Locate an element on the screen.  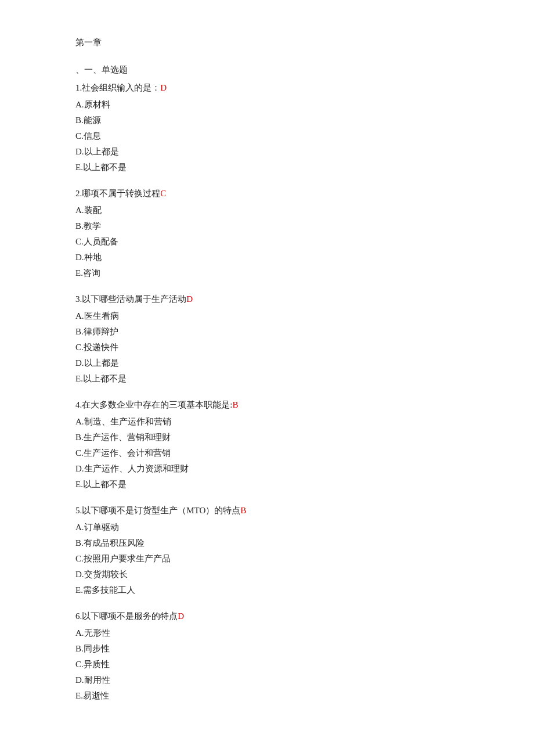
question-answer-3: D is located at coordinates (189, 299).